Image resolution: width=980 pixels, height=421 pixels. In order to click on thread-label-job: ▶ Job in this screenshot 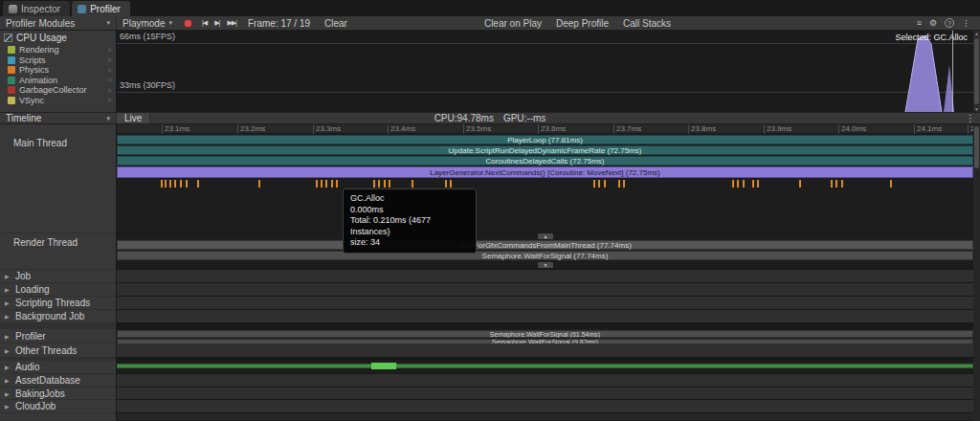, I will do `click(58, 277)`.